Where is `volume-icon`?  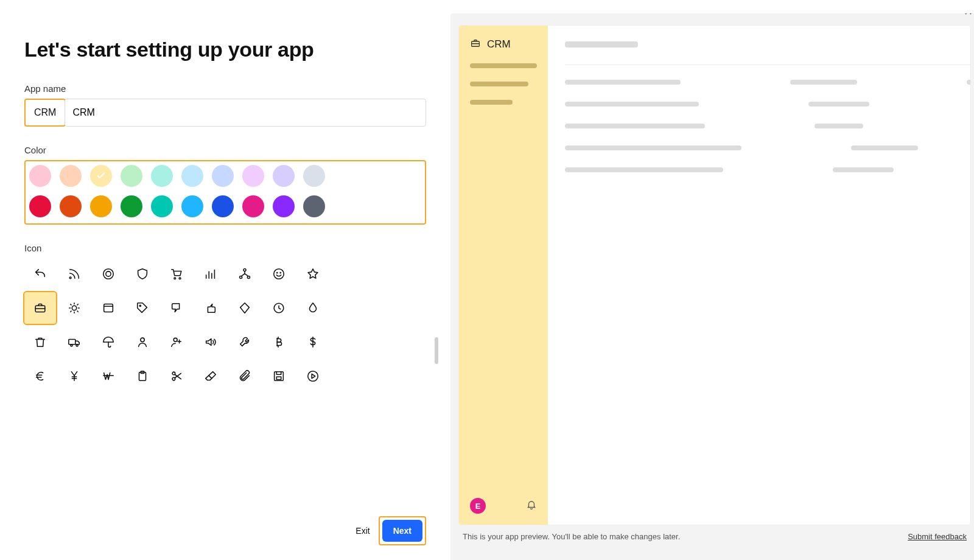
volume-icon is located at coordinates (211, 342).